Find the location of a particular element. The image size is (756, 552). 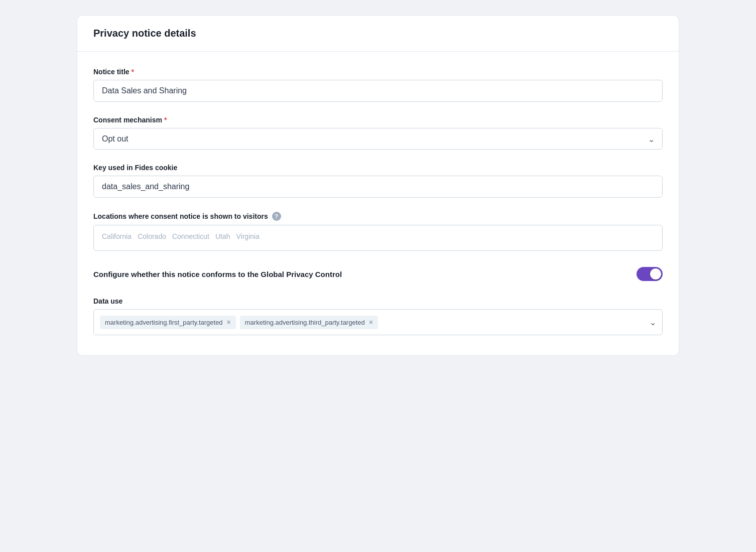

locations-help-icon: ? is located at coordinates (277, 216).